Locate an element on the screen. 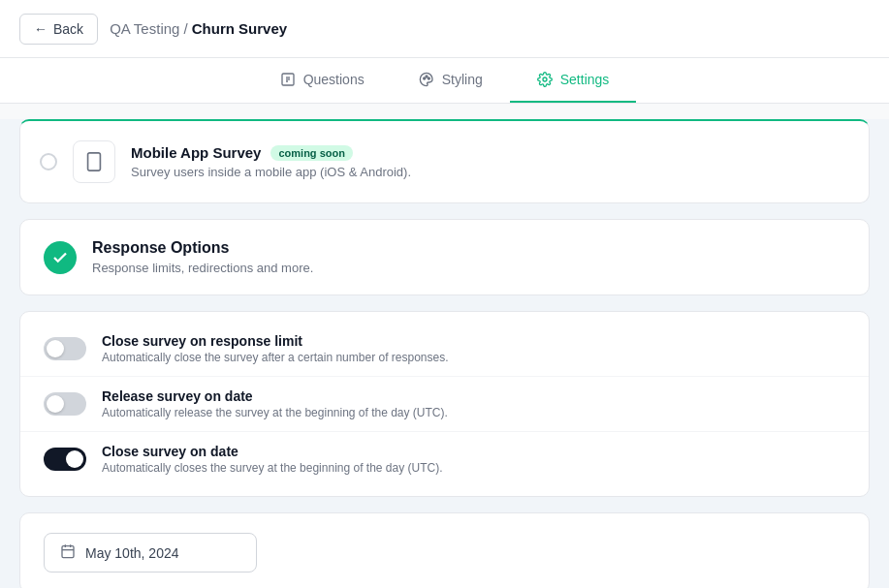 The width and height of the screenshot is (889, 588). response-options-card: Response Options Response limits, redire… is located at coordinates (444, 258).